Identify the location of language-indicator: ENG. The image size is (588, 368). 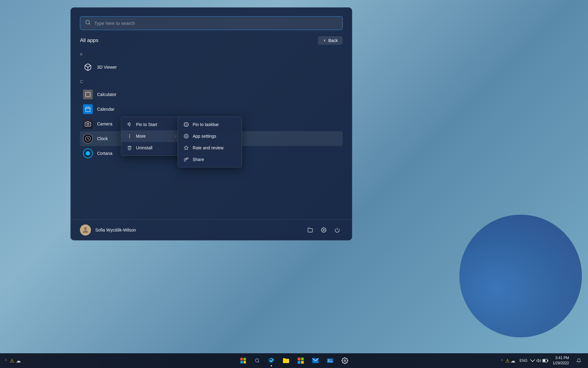
(524, 361).